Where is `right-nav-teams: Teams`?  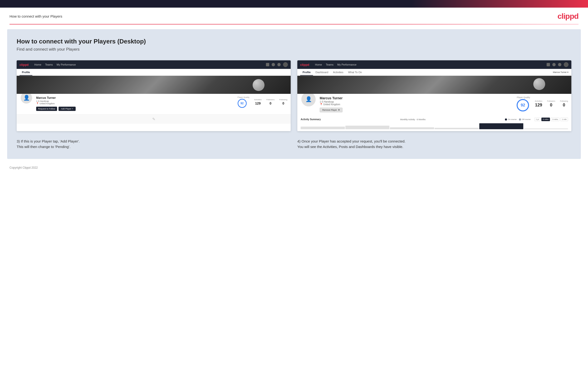
right-nav-teams: Teams is located at coordinates (330, 65).